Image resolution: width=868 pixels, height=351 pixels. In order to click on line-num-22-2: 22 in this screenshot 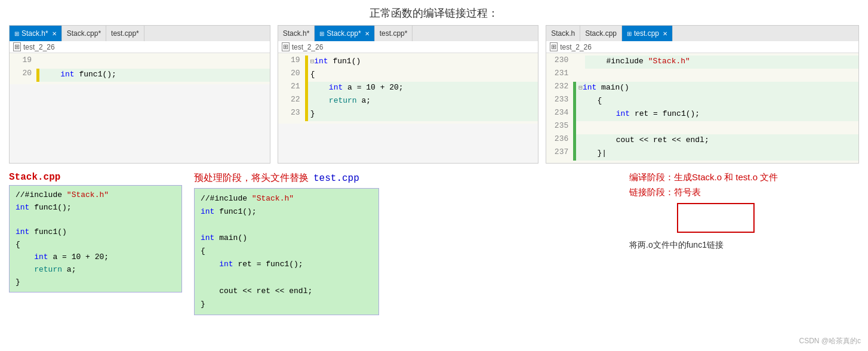, I will do `click(291, 101)`.